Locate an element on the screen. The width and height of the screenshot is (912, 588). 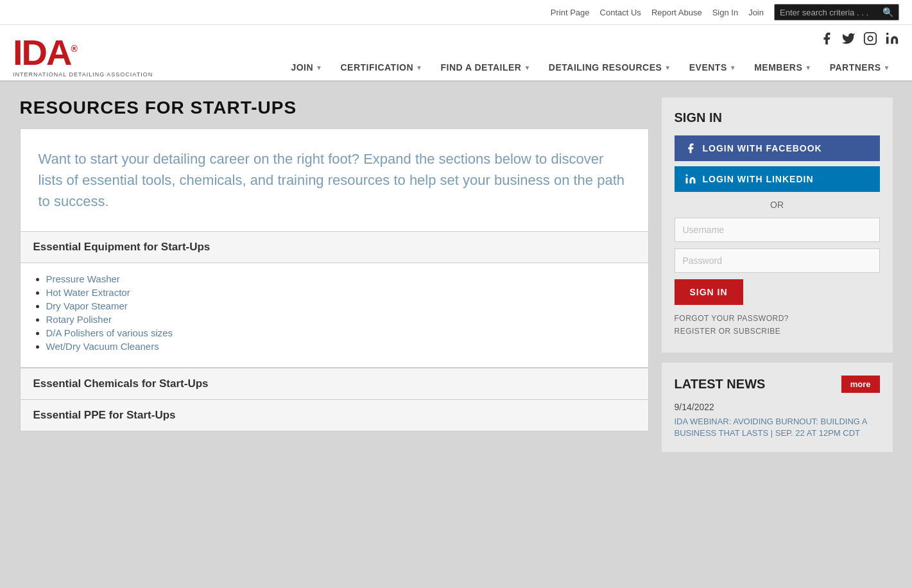
nav-certification: CERTIFICATION ▼ is located at coordinates (381, 67).